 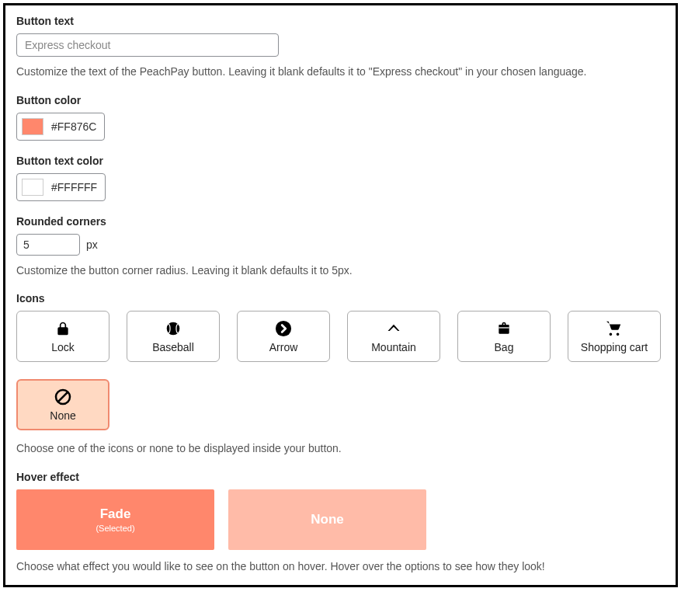 I want to click on icon-label-mountain: Mountain, so click(x=394, y=347).